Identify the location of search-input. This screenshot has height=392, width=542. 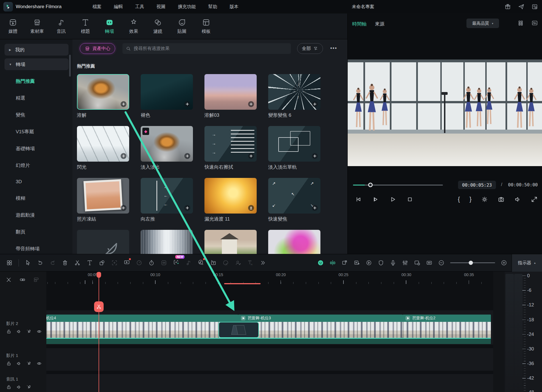
(211, 49).